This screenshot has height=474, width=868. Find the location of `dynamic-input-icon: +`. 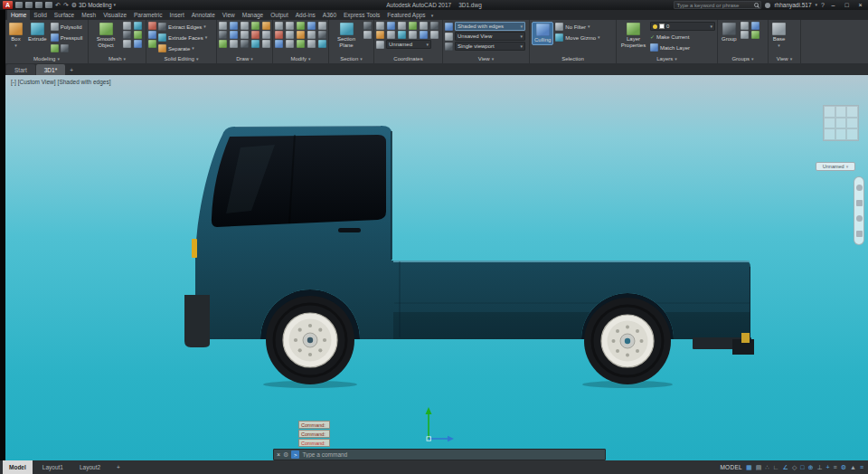

dynamic-input-icon: + is located at coordinates (828, 467).